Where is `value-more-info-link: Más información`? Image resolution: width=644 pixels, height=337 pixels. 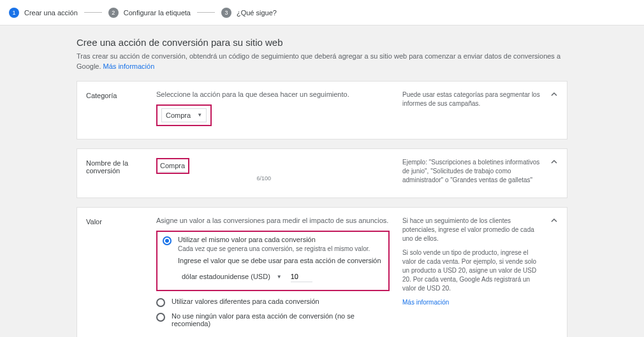 value-more-info-link: Más información is located at coordinates (472, 303).